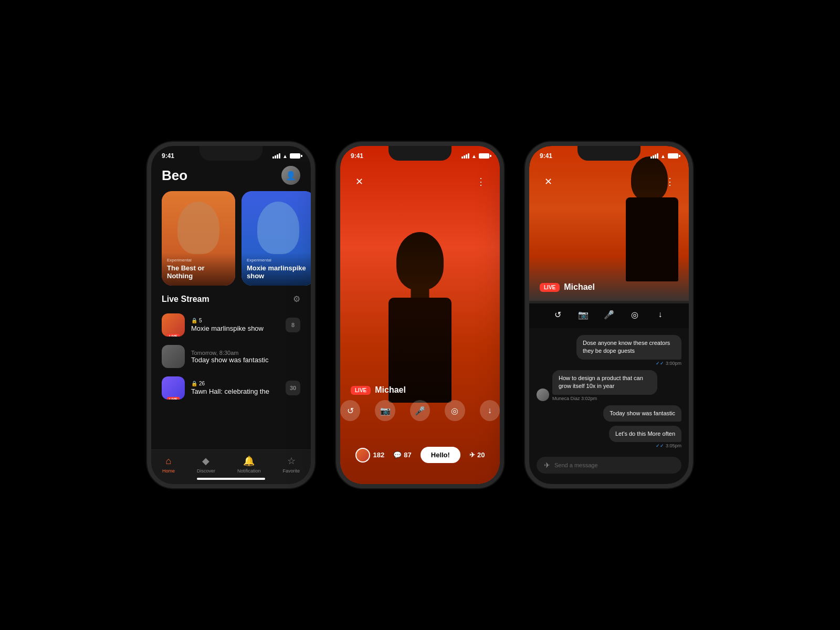 The image size is (840, 630). What do you see at coordinates (169, 465) in the screenshot?
I see `nav-home: ⌂ Home` at bounding box center [169, 465].